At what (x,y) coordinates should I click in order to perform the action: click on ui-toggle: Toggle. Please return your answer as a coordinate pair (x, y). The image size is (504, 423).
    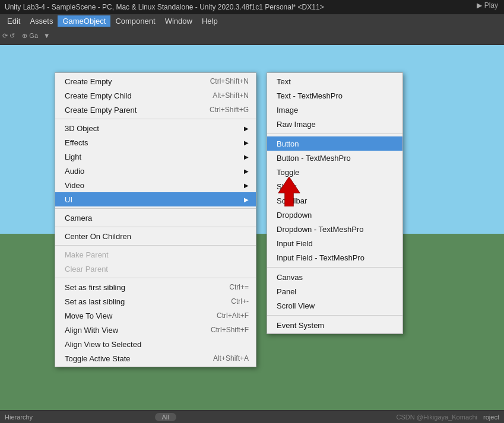
    Looking at the image, I should click on (335, 172).